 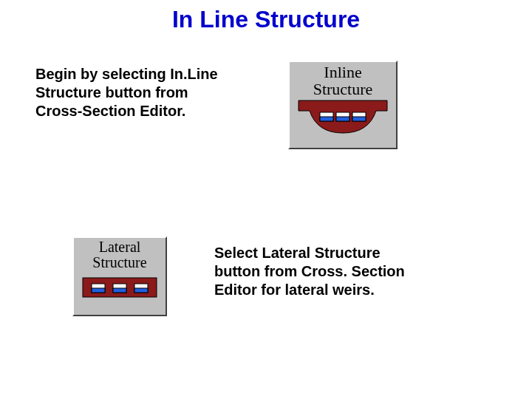 What do you see at coordinates (343, 80) in the screenshot?
I see `inline-structure-label: Inline Structure` at bounding box center [343, 80].